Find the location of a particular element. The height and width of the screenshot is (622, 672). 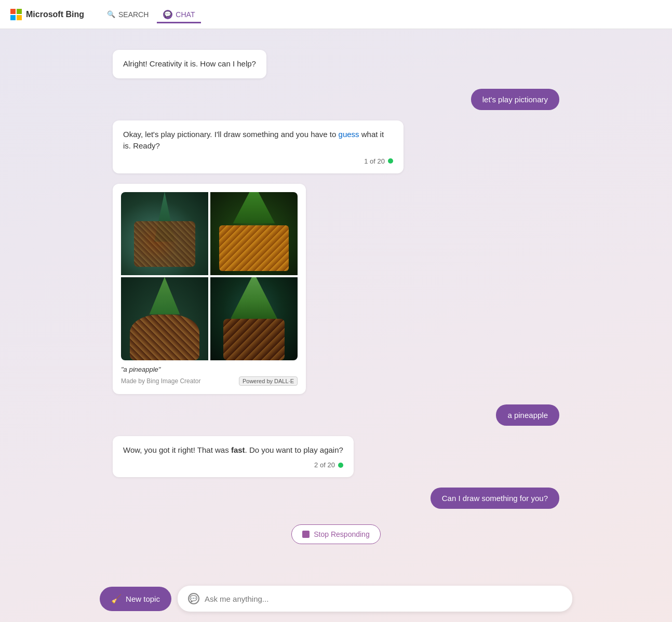

ai-message-3: Wow, you got it right! That was fast. Do… is located at coordinates (233, 457).